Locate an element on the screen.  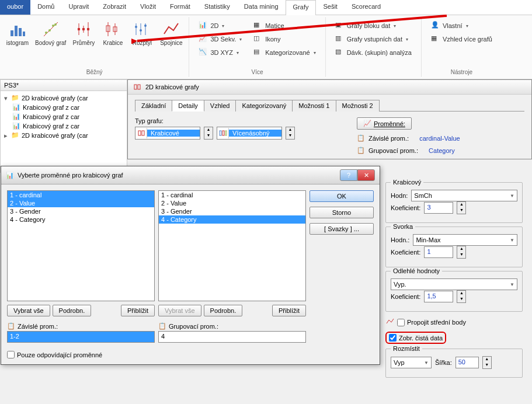
help-button: ? is located at coordinates (349, 175).